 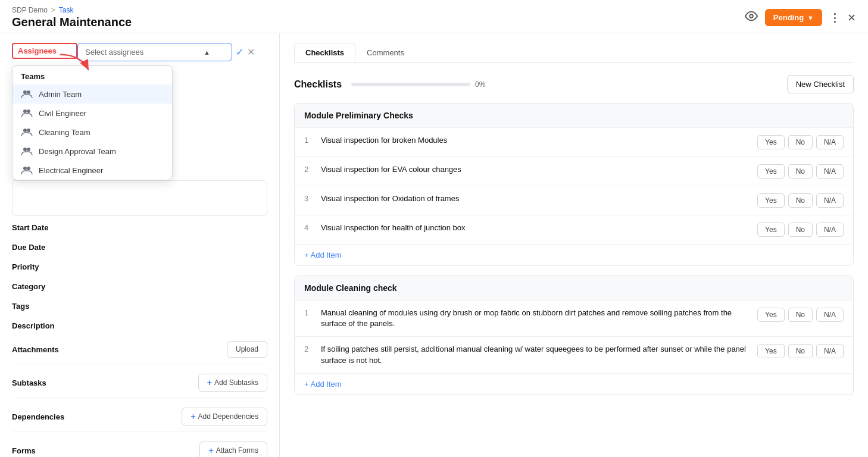 What do you see at coordinates (820, 84) in the screenshot?
I see `new-checklist-button: New Checklist` at bounding box center [820, 84].